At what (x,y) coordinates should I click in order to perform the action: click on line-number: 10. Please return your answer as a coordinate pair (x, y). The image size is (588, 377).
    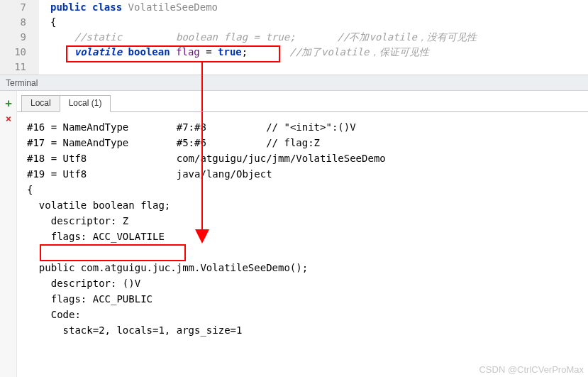
    Looking at the image, I should click on (13, 53).